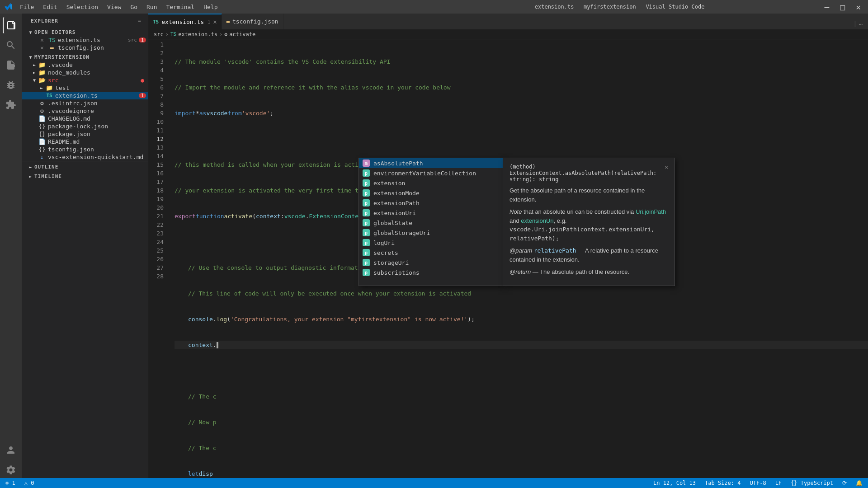  What do you see at coordinates (140, 21) in the screenshot?
I see `new-file-button: ⋯` at bounding box center [140, 21].